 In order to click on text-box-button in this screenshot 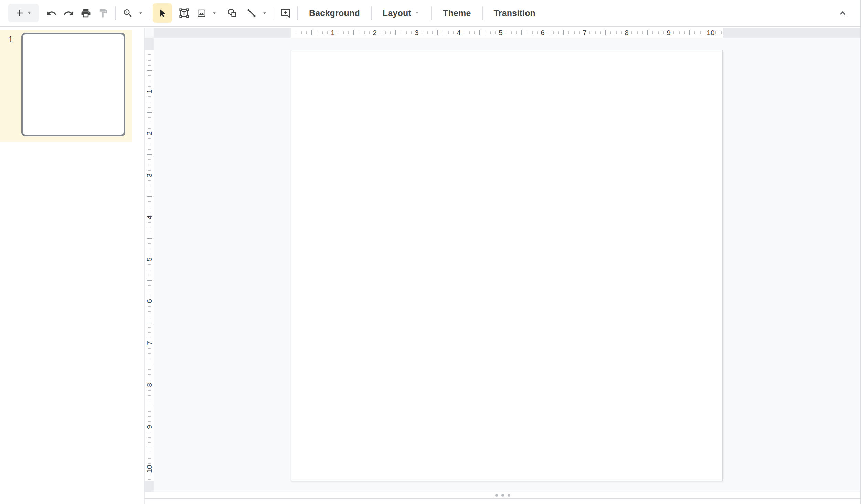, I will do `click(184, 13)`.